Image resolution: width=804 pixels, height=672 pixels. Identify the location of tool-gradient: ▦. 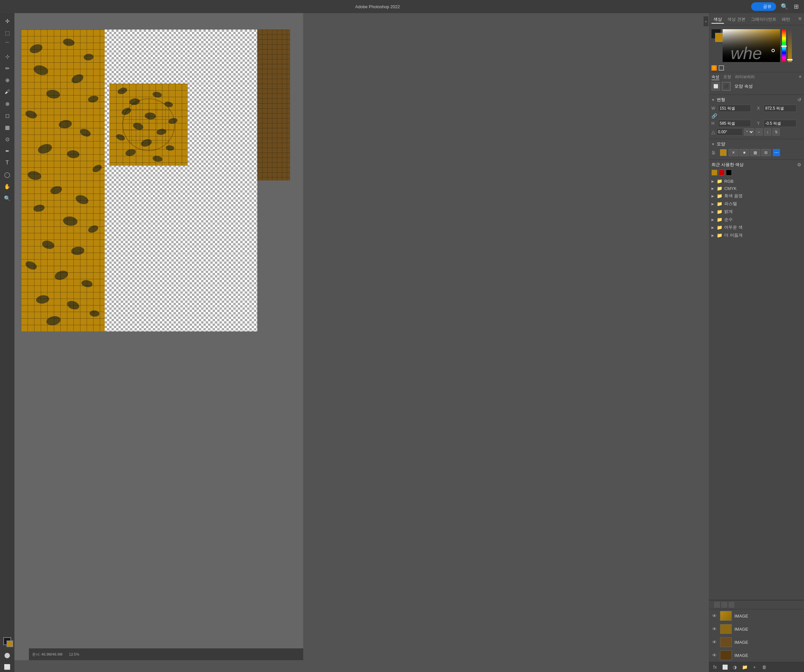
(7, 127).